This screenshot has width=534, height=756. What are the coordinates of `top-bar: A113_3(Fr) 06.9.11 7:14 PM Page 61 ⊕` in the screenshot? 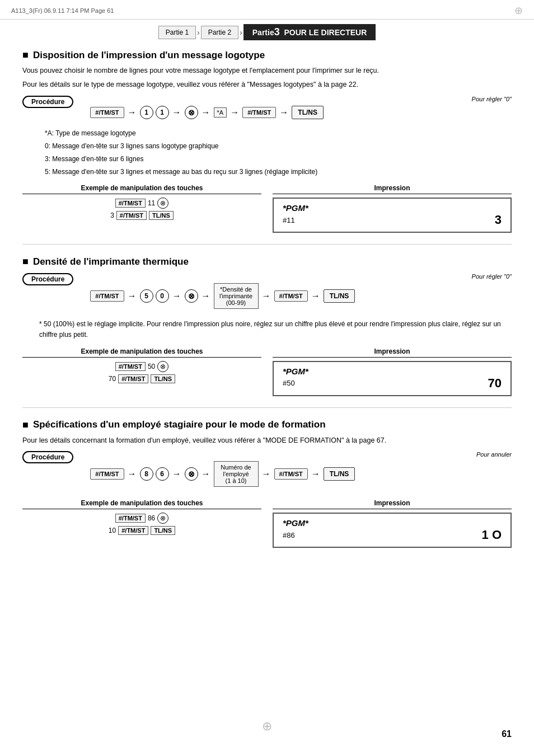 It's located at (267, 10).